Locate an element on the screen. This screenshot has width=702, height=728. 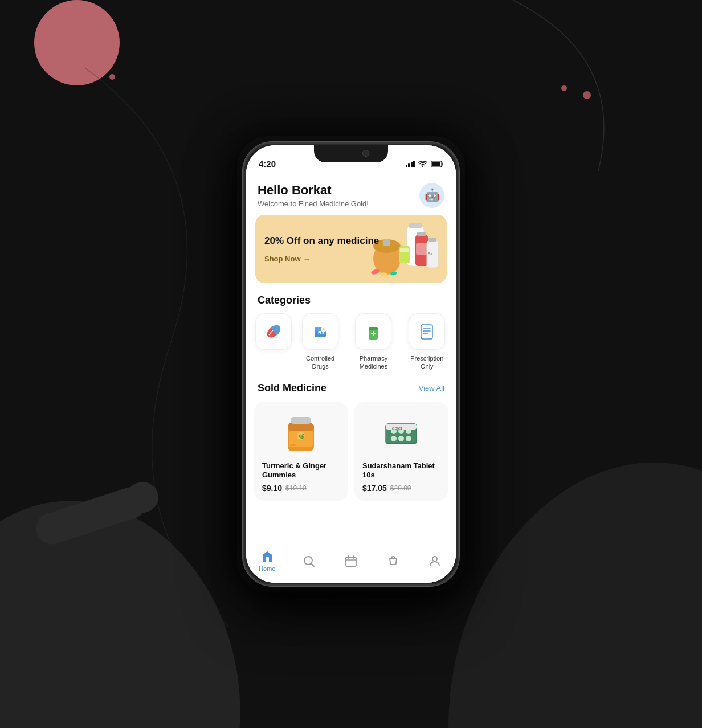
category-label-pharmacy: Pharmacy Medicines is located at coordinates (373, 362).